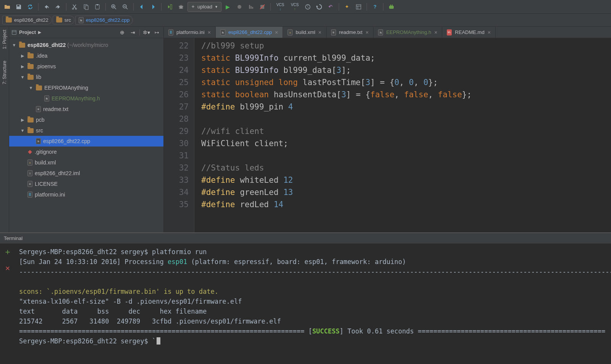 The height and width of the screenshot is (364, 611). Describe the element at coordinates (86, 163) in the screenshot. I see `tree-node: ▶xbuild.xml` at that location.